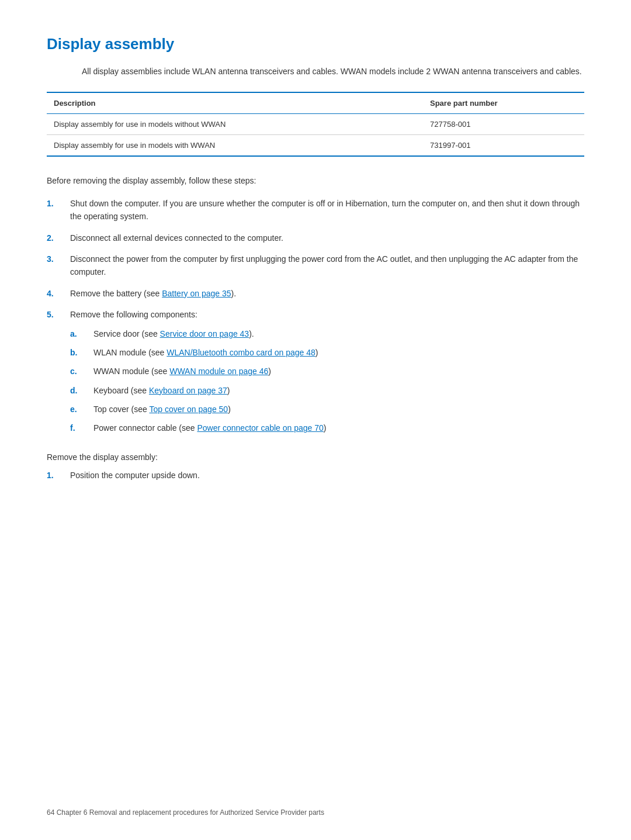 The image size is (631, 840). I want to click on parts-table: Description Spare part number Display as…, so click(316, 124).